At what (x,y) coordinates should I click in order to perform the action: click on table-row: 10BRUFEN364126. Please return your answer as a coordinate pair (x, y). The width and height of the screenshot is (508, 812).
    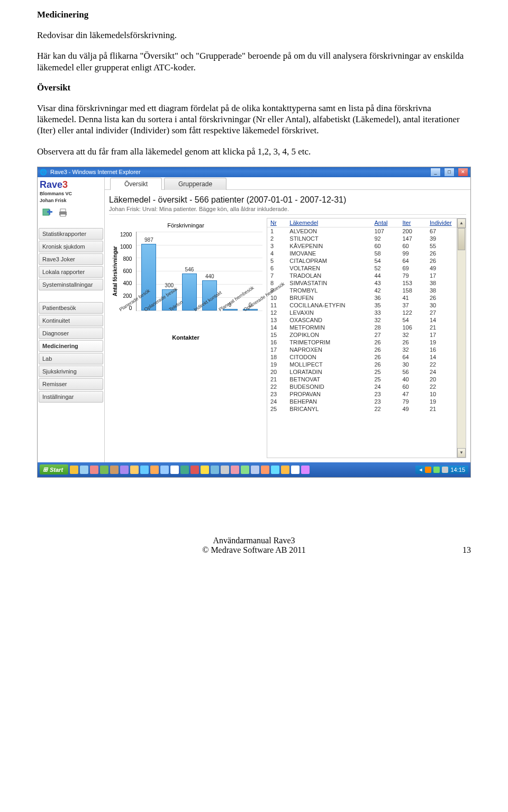
    Looking at the image, I should click on (362, 298).